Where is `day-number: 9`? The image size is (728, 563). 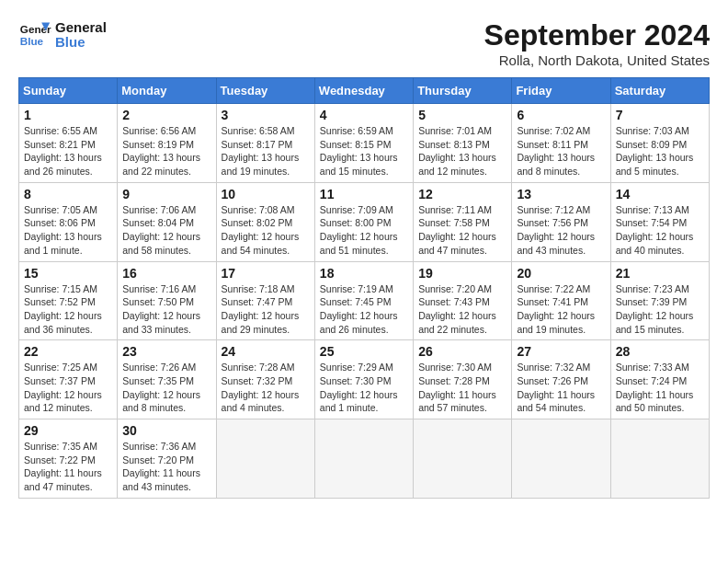
day-number: 9 is located at coordinates (166, 194).